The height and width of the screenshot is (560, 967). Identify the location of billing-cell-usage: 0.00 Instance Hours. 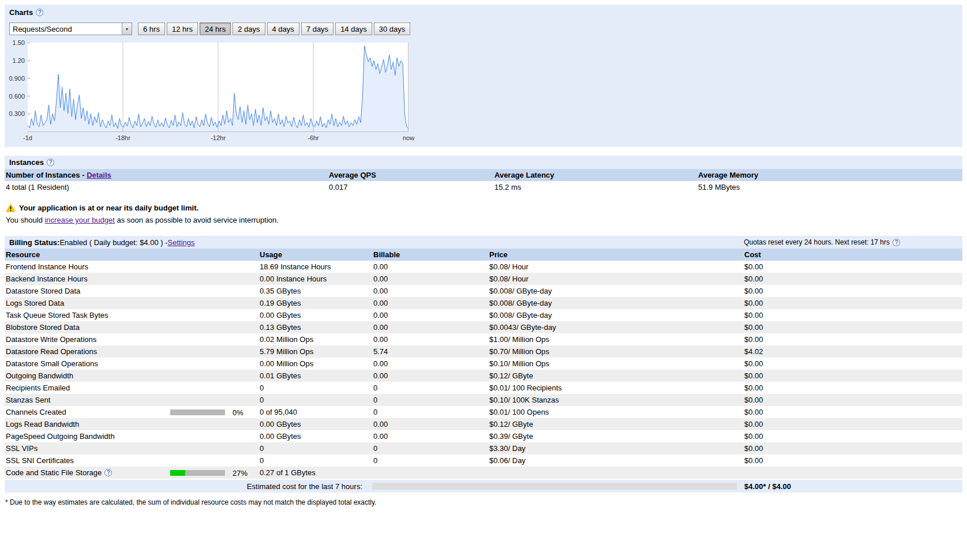
(315, 279).